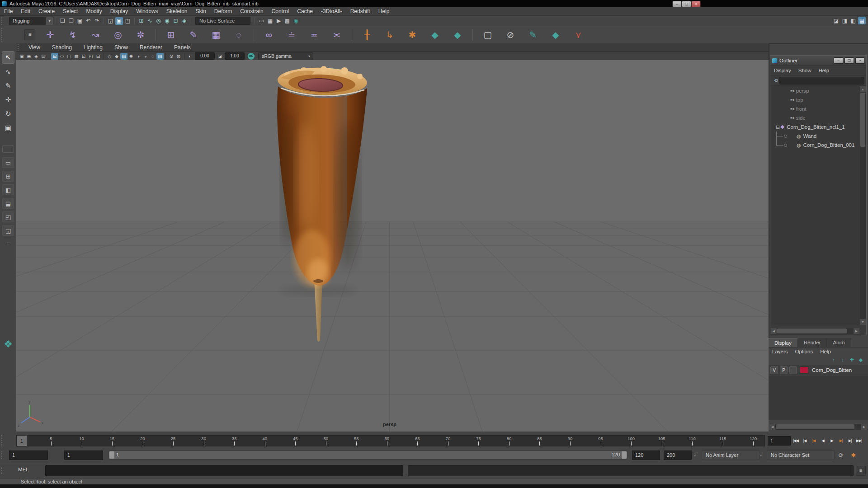 The width and height of the screenshot is (868, 488). Describe the element at coordinates (30, 35) in the screenshot. I see `shelf-tab-menu-icon: ≡` at that location.